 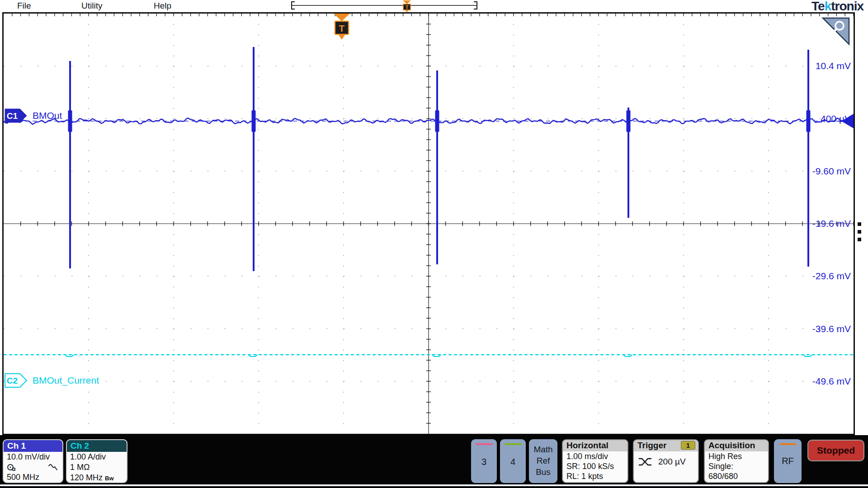 What do you see at coordinates (16, 380) in the screenshot?
I see `channel-2-badge: C2` at bounding box center [16, 380].